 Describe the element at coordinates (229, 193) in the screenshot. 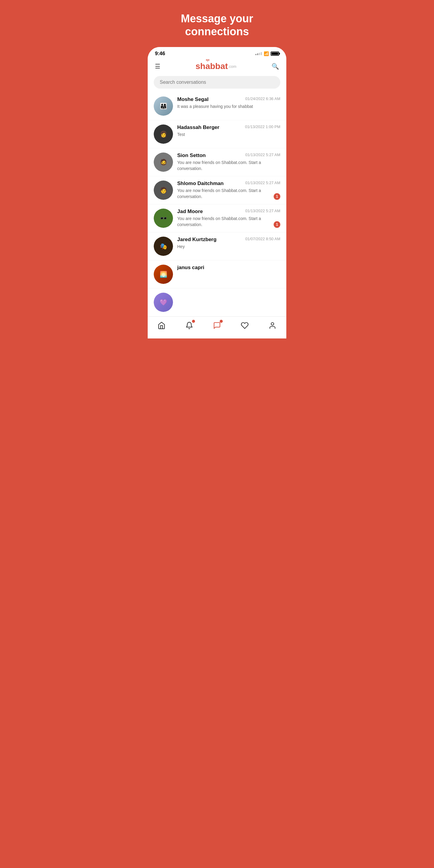

I see `convo-message-4: You are now friends on Shabbat.com. Star…` at that location.